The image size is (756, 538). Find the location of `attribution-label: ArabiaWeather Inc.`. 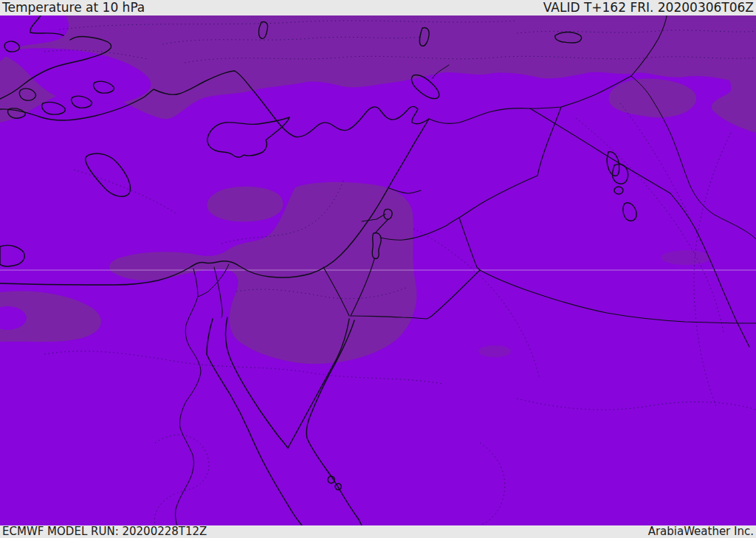

attribution-label: ArabiaWeather Inc. is located at coordinates (702, 531).